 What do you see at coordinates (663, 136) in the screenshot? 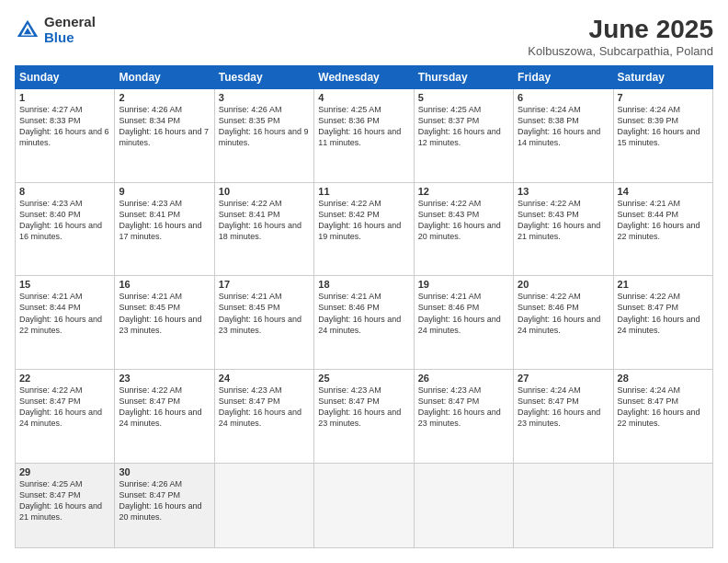
I see `calendar-day-cell: 7Sunrise: 4:24 AMSunset: 8:39 PMDaylight…` at bounding box center [663, 136].